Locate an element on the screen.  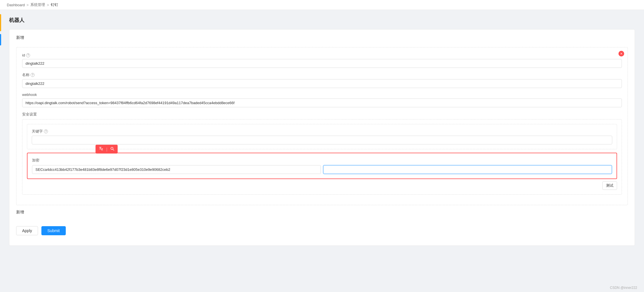
page-title: 机器人 is located at coordinates (322, 20).